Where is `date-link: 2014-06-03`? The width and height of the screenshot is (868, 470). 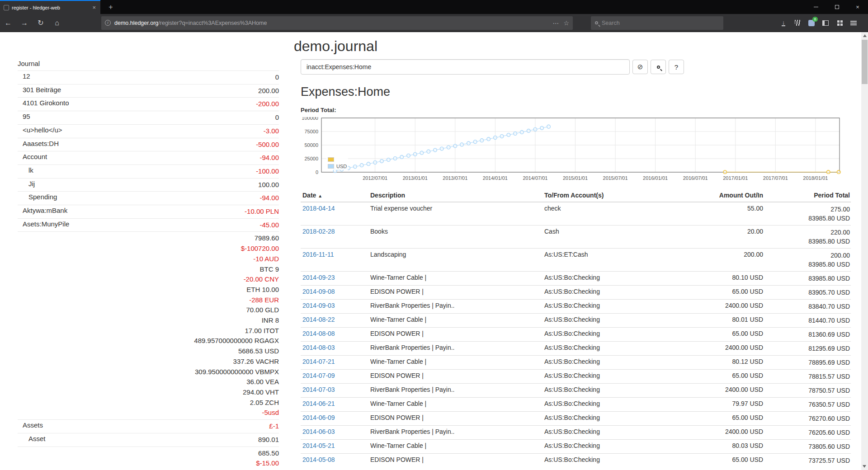
date-link: 2014-06-03 is located at coordinates (319, 432).